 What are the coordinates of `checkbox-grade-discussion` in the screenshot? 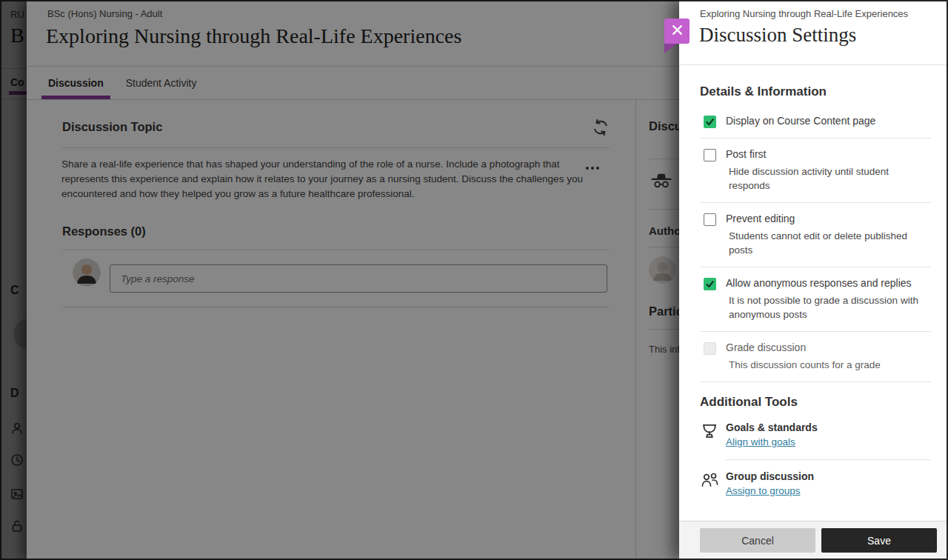 It's located at (710, 348).